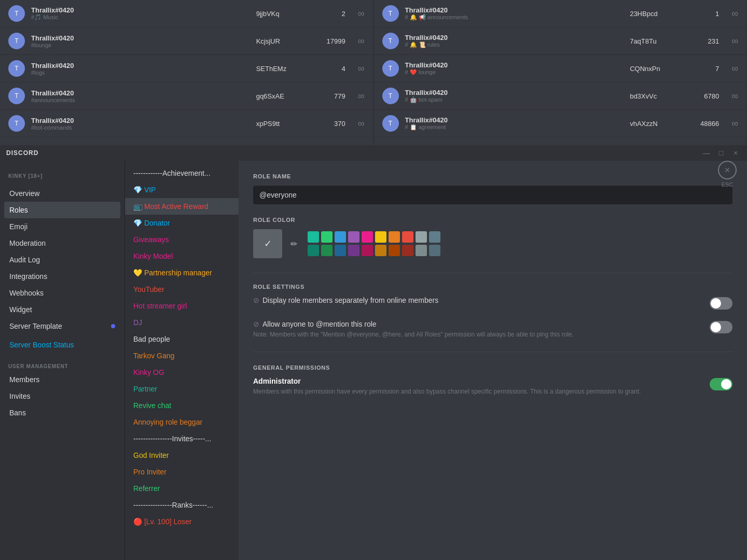 Image resolution: width=747 pixels, height=560 pixels. What do you see at coordinates (294, 244) in the screenshot?
I see `pencil-icon: ✏` at bounding box center [294, 244].